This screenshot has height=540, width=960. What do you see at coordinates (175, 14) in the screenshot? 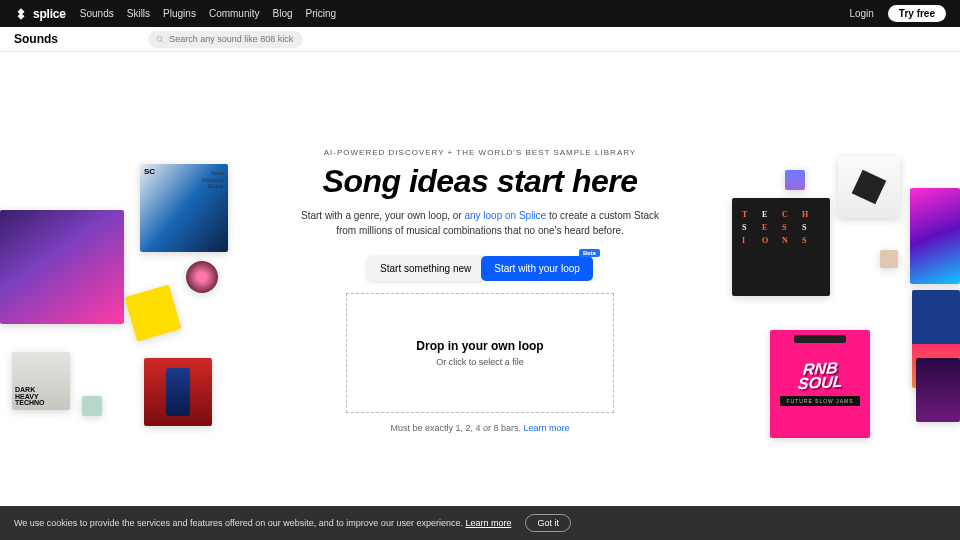
I see `topbar-left: splice Sounds Skills Plugins Community B…` at bounding box center [175, 14].